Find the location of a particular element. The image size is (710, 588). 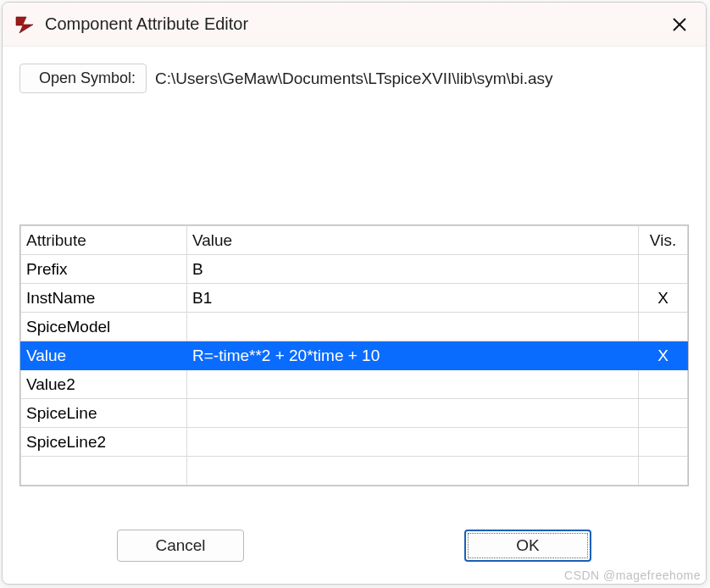

table-row: PrefixB is located at coordinates (354, 269).